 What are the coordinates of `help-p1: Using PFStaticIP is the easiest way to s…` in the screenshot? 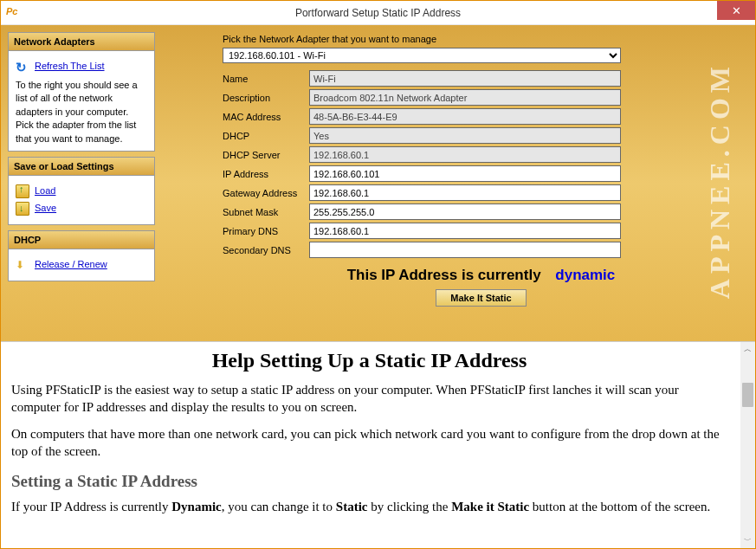 It's located at (369, 398).